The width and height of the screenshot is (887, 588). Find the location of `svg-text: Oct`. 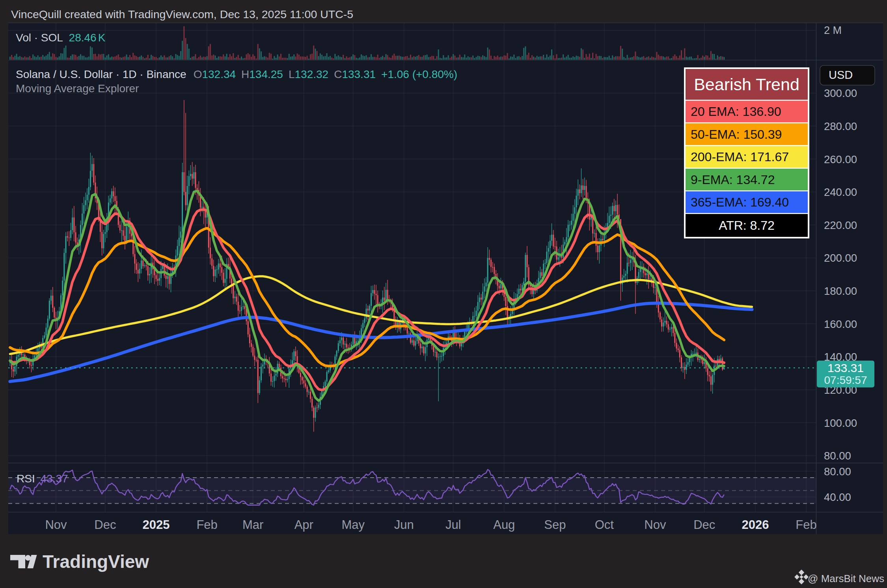

svg-text: Oct is located at coordinates (605, 525).